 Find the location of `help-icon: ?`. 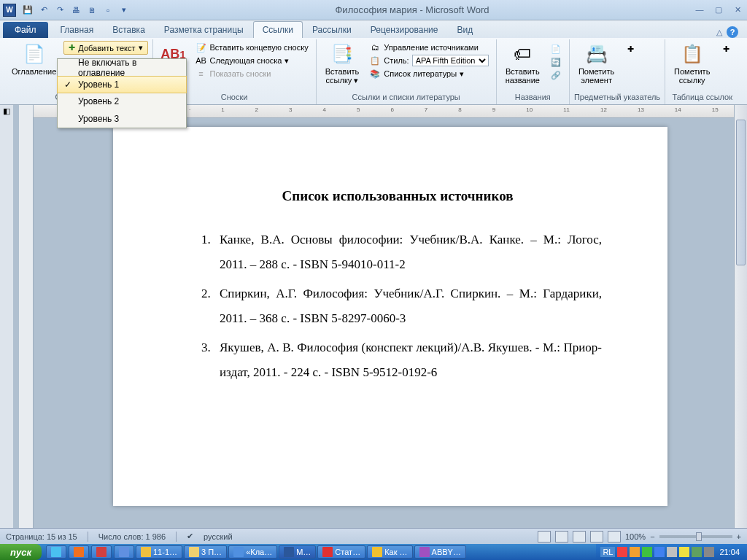

help-icon: ? is located at coordinates (732, 32).